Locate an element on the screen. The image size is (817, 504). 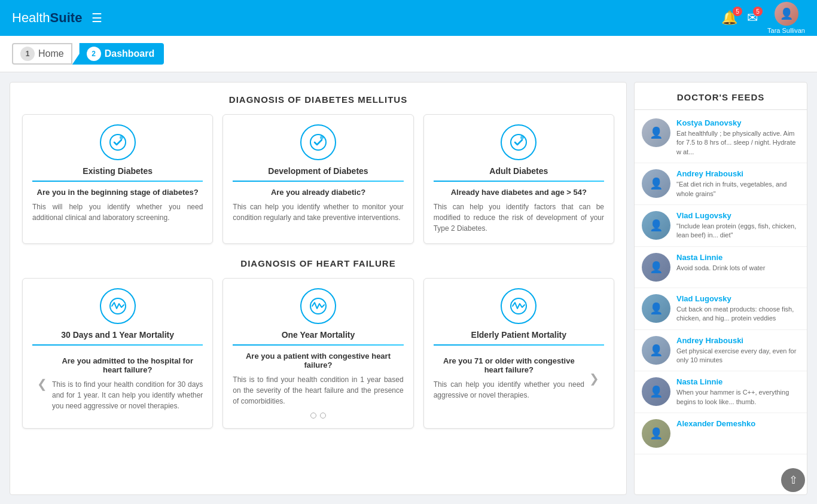
header: HealthSuite ☰ 🔔 5 ✉ 5 👤 Tara Sullivan is located at coordinates (408, 18).